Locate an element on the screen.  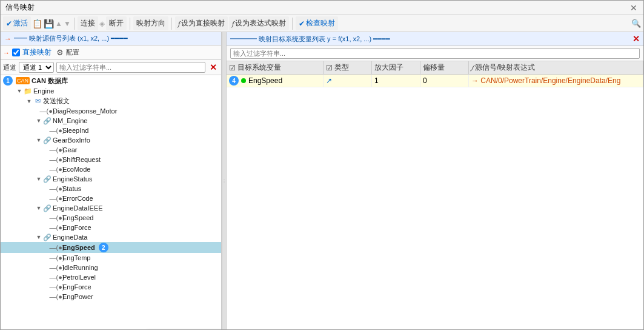
idlerunning-label: IdleRunning is located at coordinates (80, 268).